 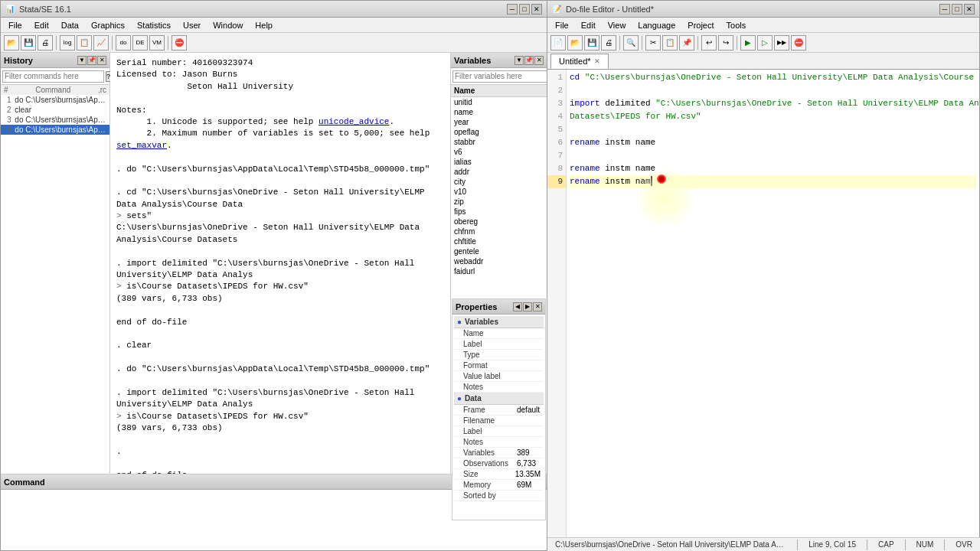 I want to click on history-pin-btn: 📌, so click(x=92, y=60).